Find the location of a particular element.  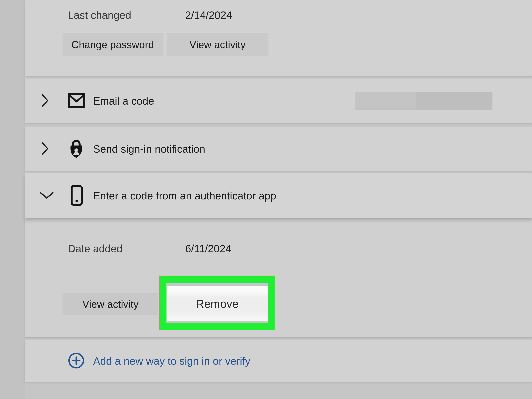

date-added-label: Date added is located at coordinates (95, 249).